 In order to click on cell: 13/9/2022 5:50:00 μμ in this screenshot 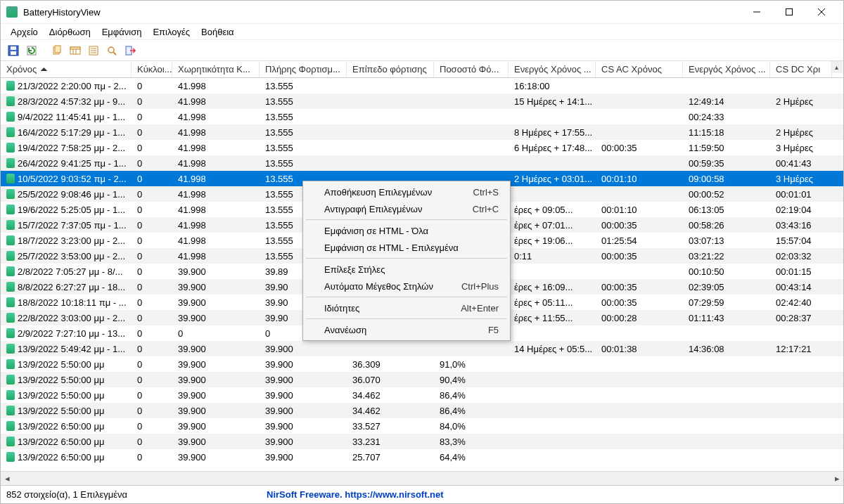, I will do `click(66, 364)`.